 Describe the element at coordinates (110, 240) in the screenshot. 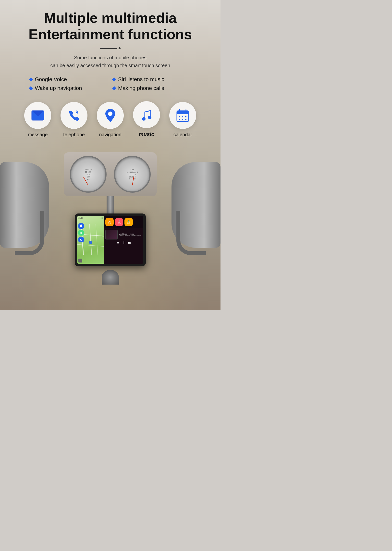

I see `device-mount: 10:30 4G` at that location.